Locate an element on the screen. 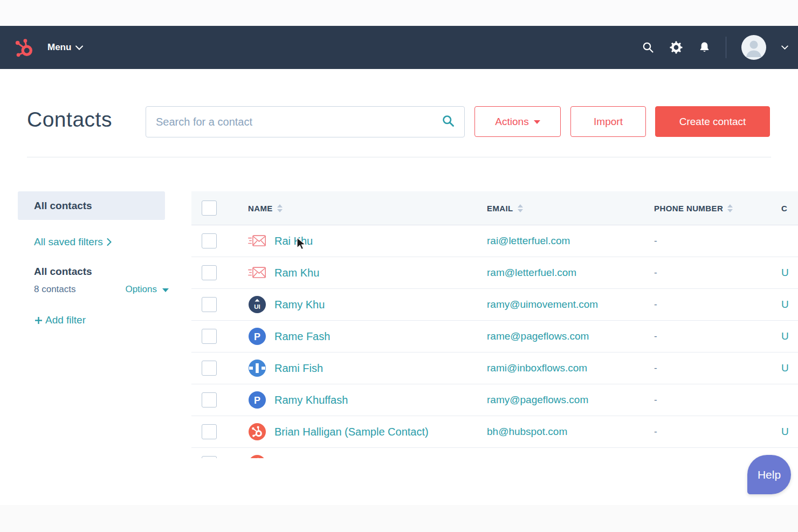 The width and height of the screenshot is (798, 532). hubspot-logo-icon is located at coordinates (24, 48).